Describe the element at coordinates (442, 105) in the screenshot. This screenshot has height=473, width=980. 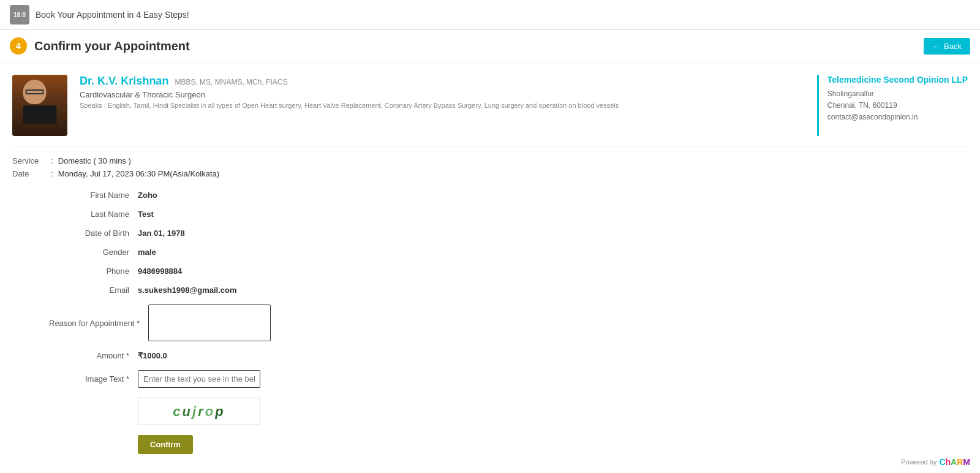
I see `doctor-info: Dr. K.V. Krishnan MBBS, MS, MNAMS, MCh, …` at that location.